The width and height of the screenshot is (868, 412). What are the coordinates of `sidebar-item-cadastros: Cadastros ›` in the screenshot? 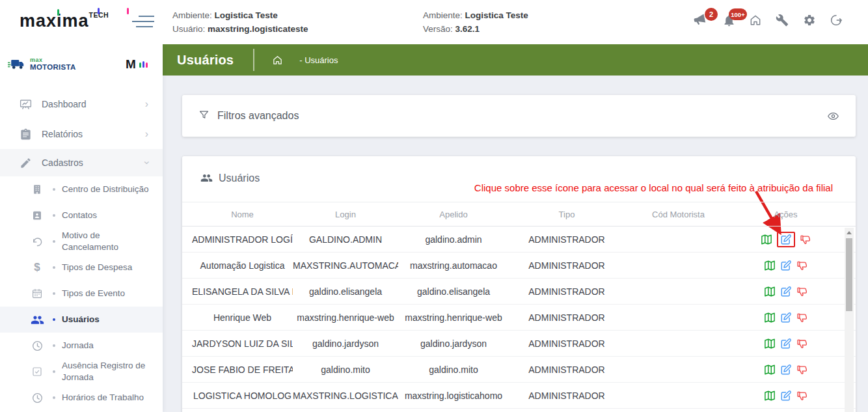 It's located at (81, 163).